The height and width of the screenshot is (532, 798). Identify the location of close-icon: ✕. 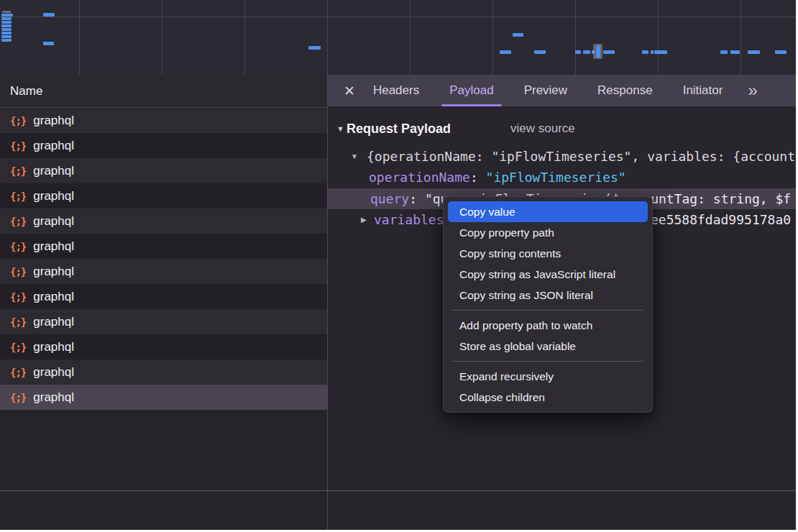
(349, 91).